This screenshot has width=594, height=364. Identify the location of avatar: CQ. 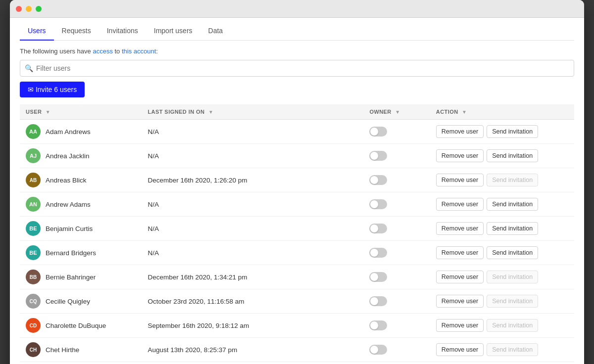
(33, 301).